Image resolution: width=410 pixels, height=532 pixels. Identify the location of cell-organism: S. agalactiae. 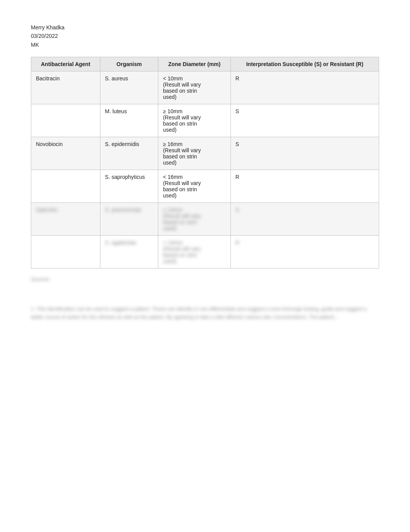
(129, 252).